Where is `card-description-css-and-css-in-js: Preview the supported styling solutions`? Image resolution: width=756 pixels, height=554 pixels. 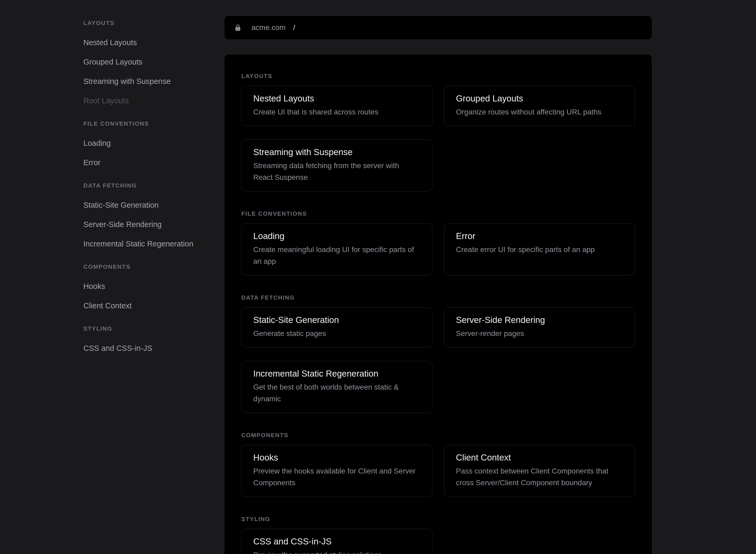 card-description-css-and-css-in-js: Preview the supported styling solutions is located at coordinates (337, 552).